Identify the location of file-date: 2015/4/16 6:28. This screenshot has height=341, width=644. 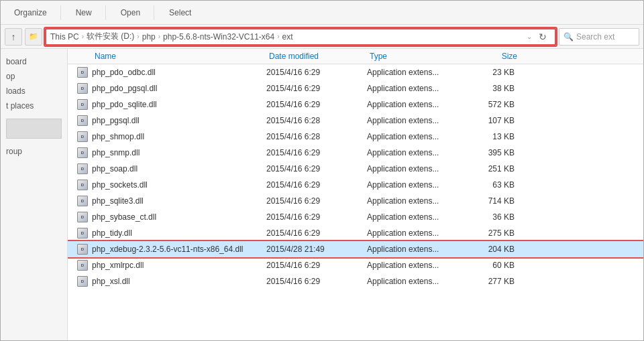
(317, 121).